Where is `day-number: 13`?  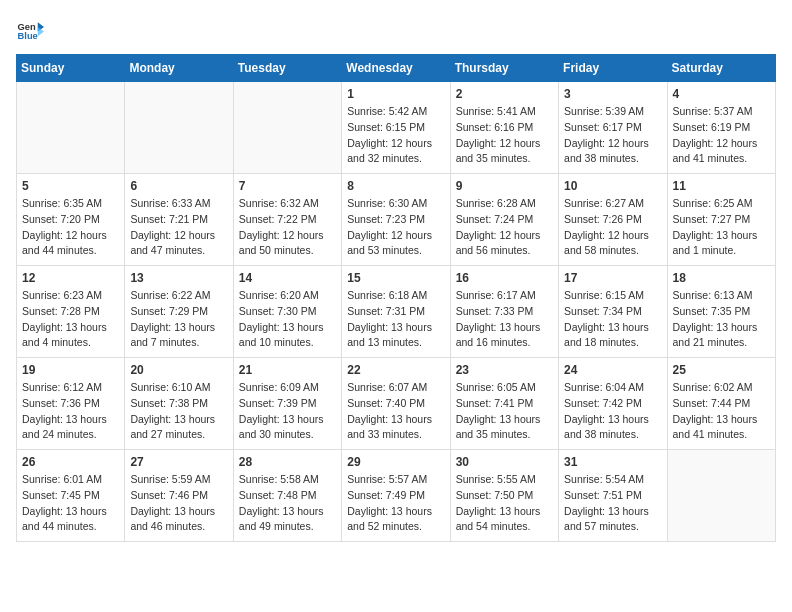 day-number: 13 is located at coordinates (178, 278).